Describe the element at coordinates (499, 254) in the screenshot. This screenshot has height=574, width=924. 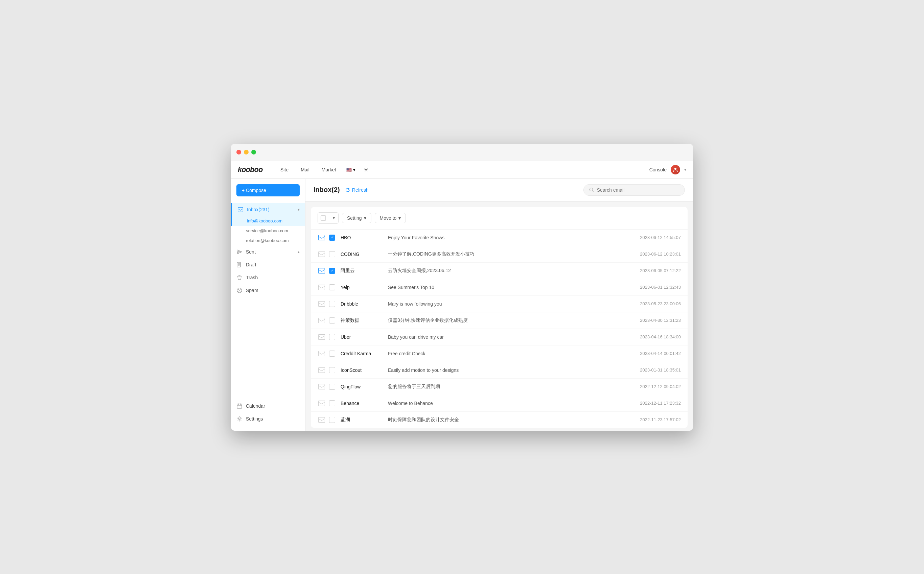
I see `email-row: CODING 一分钟了解,CODING更多高效开发小技巧 2023-06-12 …` at that location.